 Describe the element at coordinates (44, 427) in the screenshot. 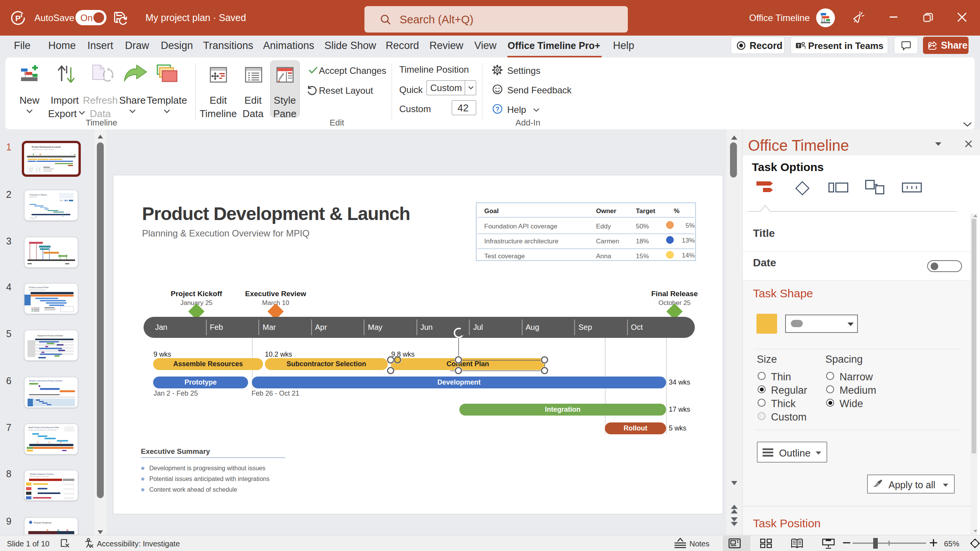

I see `svg-text: SaaS Product Development Plan` at that location.